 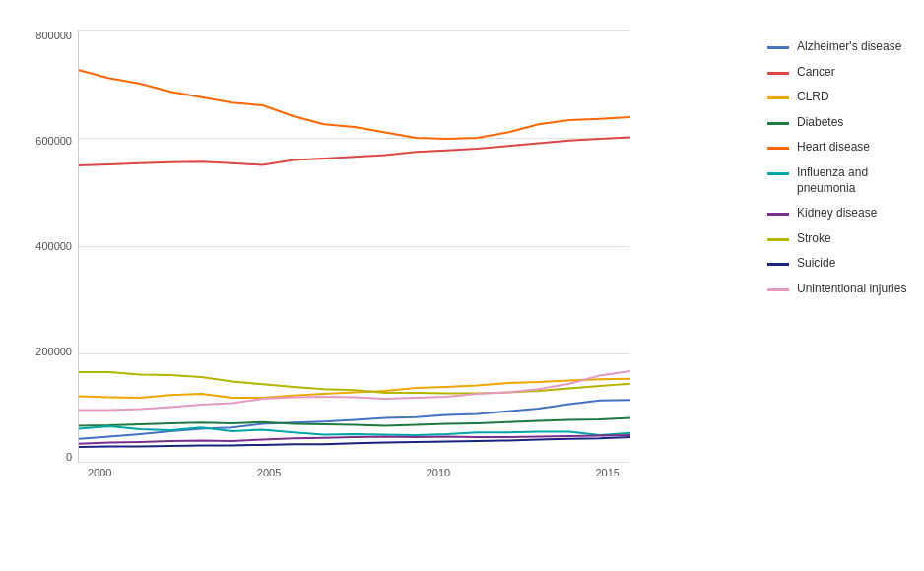 I want to click on legend-label-heart: Heart disease, so click(x=833, y=148).